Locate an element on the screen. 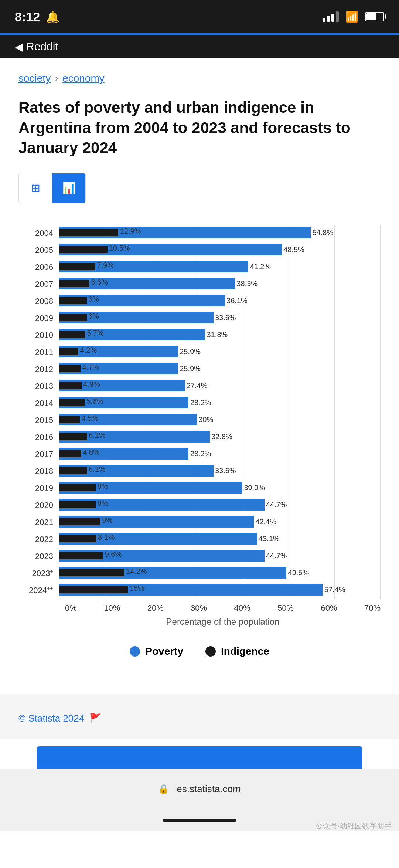 The height and width of the screenshot is (868, 399). chart-legend: Poverty Indigence is located at coordinates (200, 651).